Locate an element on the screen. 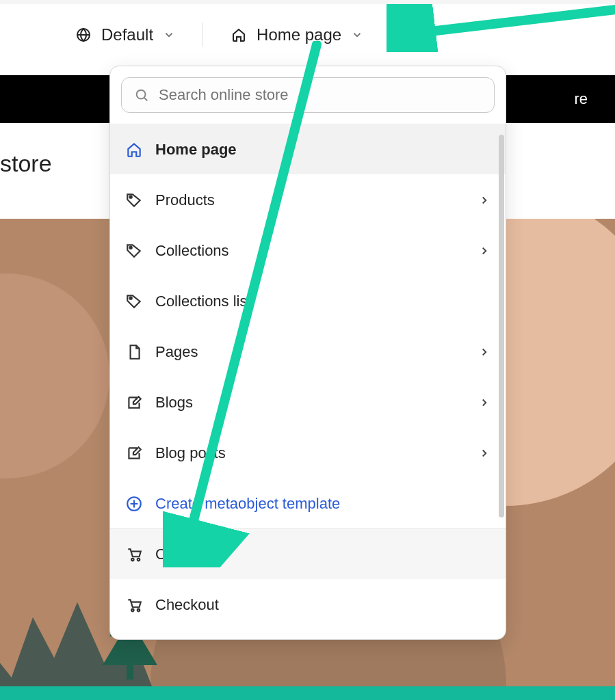 The height and width of the screenshot is (700, 615). scrollbar is located at coordinates (501, 381).